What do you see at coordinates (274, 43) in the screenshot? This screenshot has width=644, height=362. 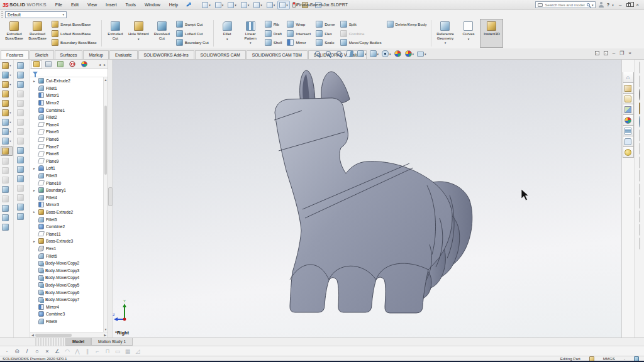 I see `ribbon-small-button: Shell` at bounding box center [274, 43].